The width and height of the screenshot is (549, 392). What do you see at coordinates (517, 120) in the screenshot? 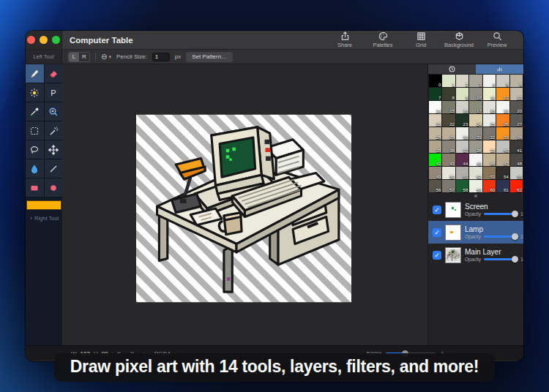
I see `palette-swatch-27: 27` at bounding box center [517, 120].